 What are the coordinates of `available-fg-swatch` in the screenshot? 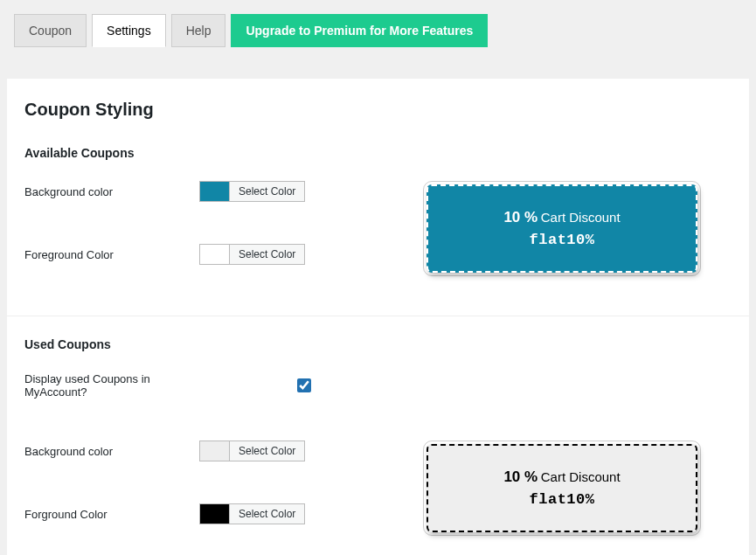 It's located at (214, 254).